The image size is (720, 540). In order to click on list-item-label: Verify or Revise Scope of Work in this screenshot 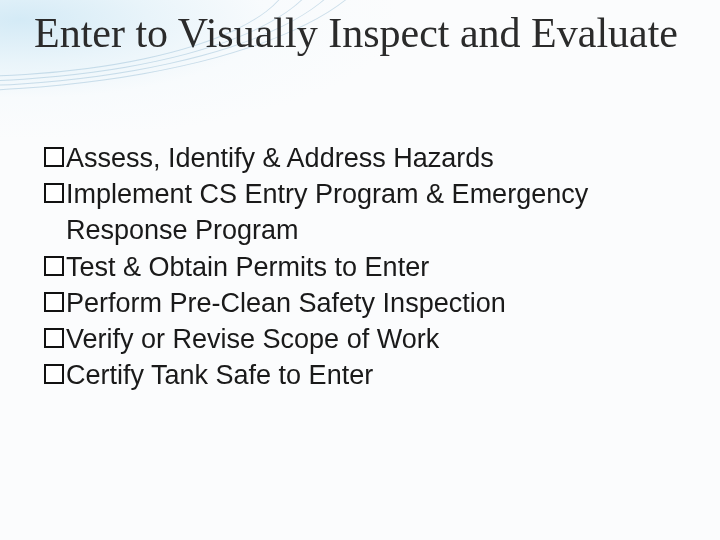, I will do `click(363, 339)`.